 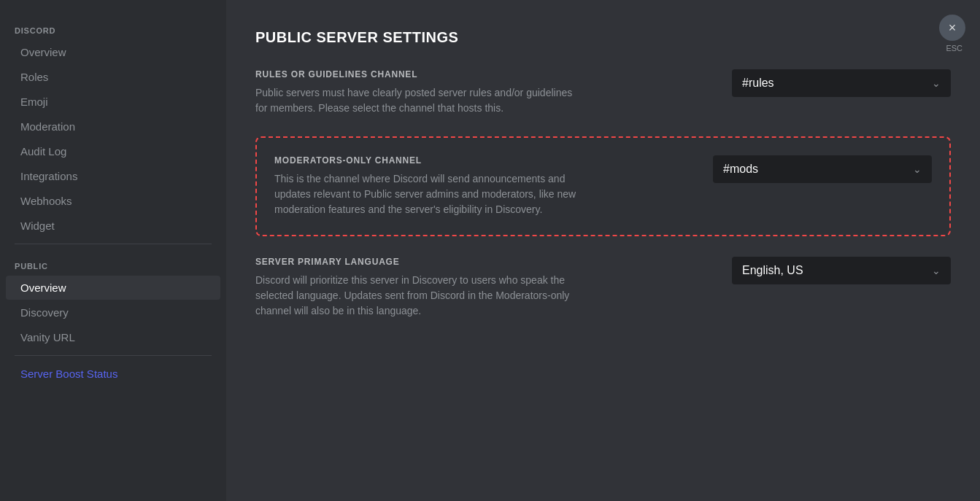 What do you see at coordinates (34, 102) in the screenshot?
I see `sidebar-item-label: Emoji` at bounding box center [34, 102].